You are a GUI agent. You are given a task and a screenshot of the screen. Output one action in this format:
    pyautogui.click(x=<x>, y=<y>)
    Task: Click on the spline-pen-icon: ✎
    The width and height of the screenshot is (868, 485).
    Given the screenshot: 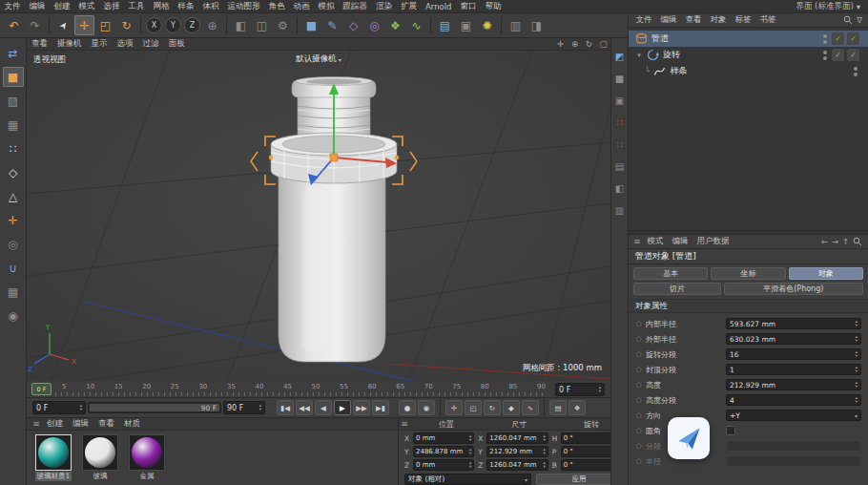 What is the action you would take?
    pyautogui.click(x=332, y=25)
    